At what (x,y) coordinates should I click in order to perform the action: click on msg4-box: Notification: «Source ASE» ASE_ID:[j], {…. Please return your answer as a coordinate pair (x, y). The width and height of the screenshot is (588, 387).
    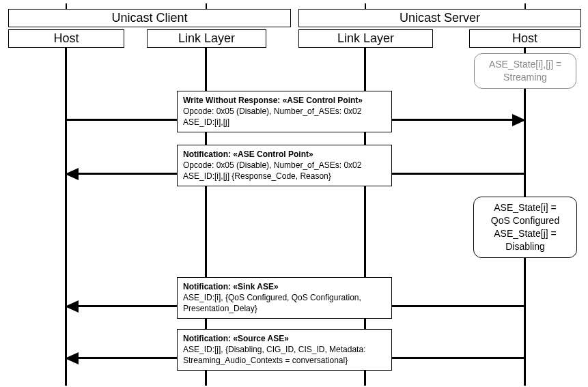
    Looking at the image, I should click on (284, 349).